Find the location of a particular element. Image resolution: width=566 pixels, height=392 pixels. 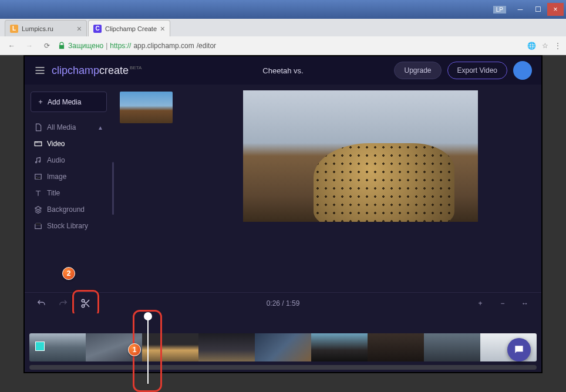

secure-label: Защищено is located at coordinates (86, 46).